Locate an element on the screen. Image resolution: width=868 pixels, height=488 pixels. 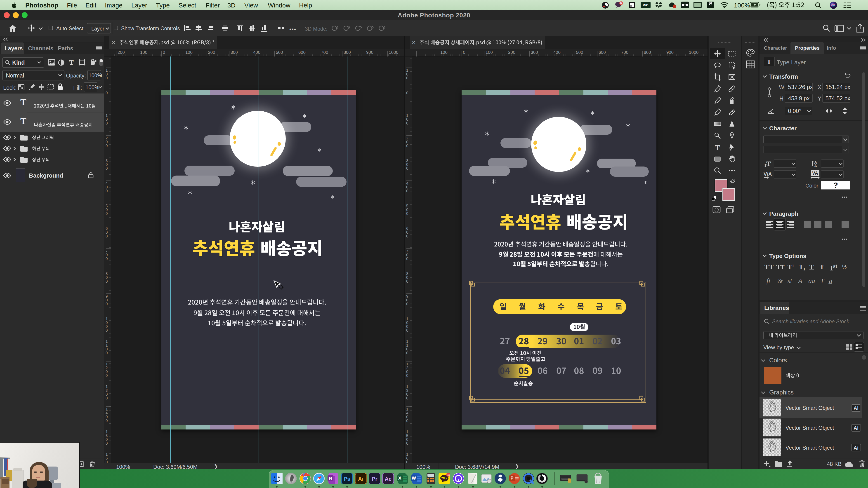
svg-text: P is located at coordinates (512, 478).